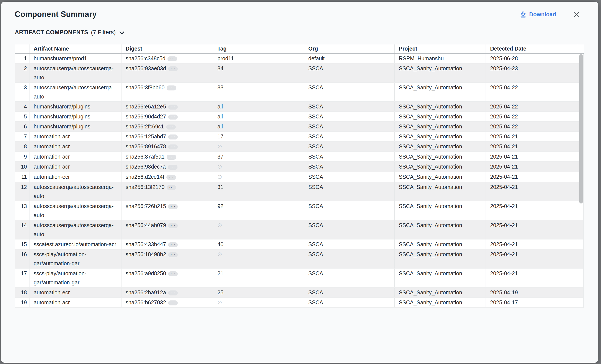 The width and height of the screenshot is (601, 364). Describe the element at coordinates (349, 49) in the screenshot. I see `column-header: Org` at that location.